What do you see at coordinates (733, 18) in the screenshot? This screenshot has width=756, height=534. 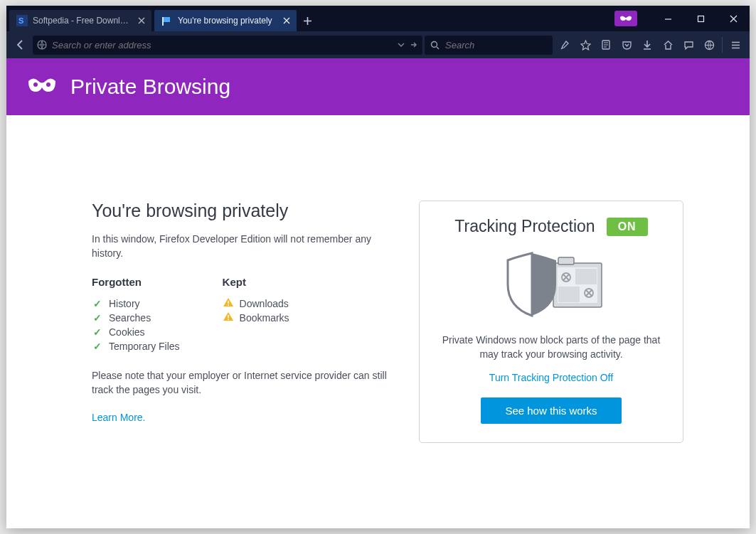 I see `close-window-button` at bounding box center [733, 18].